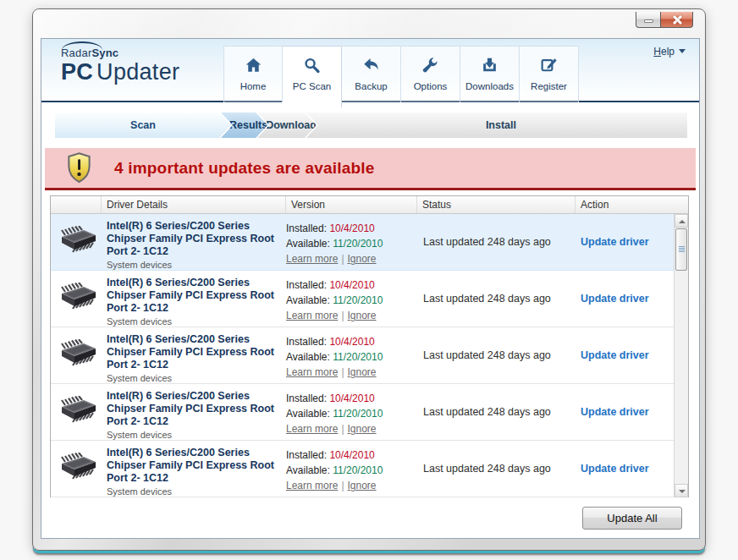 The width and height of the screenshot is (738, 560). I want to click on brand-name: RadarSync, so click(120, 52).